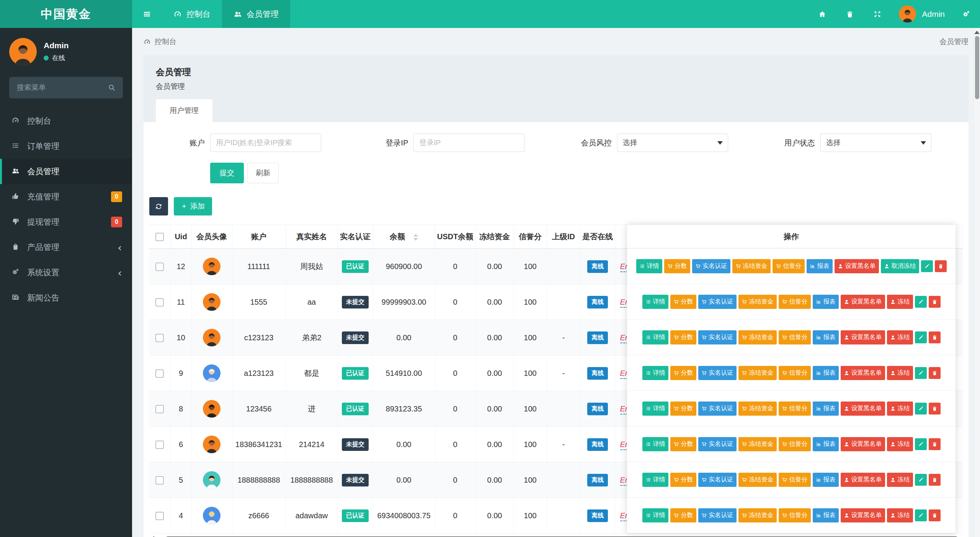 The image size is (980, 537). What do you see at coordinates (598, 237) in the screenshot?
I see `column-header-10: 是否在线` at bounding box center [598, 237].